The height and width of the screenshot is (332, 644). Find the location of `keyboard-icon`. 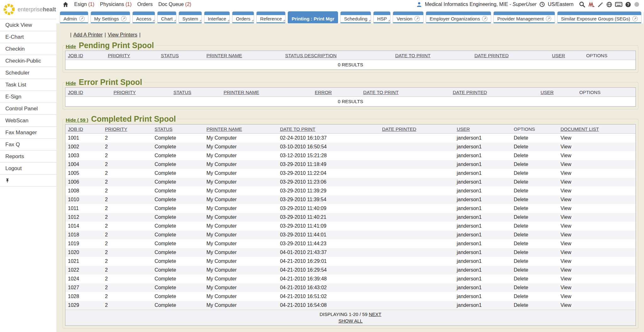

keyboard-icon is located at coordinates (619, 4).